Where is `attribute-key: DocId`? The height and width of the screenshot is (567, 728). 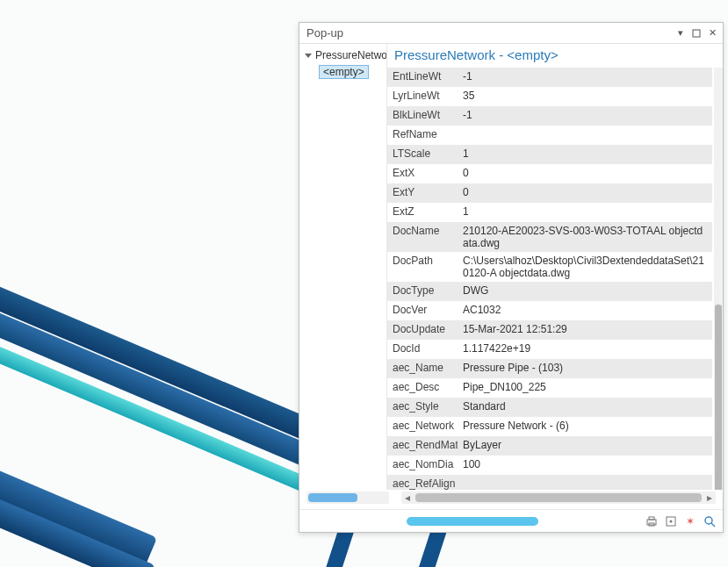
attribute-key: DocId is located at coordinates (422, 349).